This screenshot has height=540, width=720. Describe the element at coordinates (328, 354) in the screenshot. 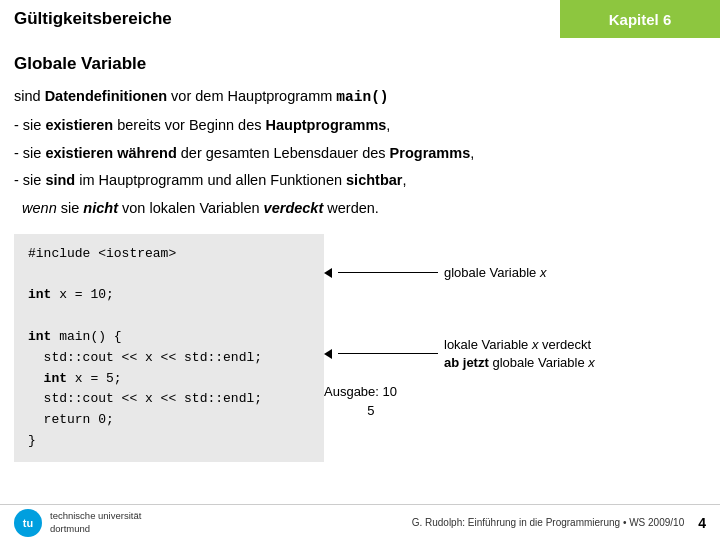

I see `arrow-2-icon` at that location.